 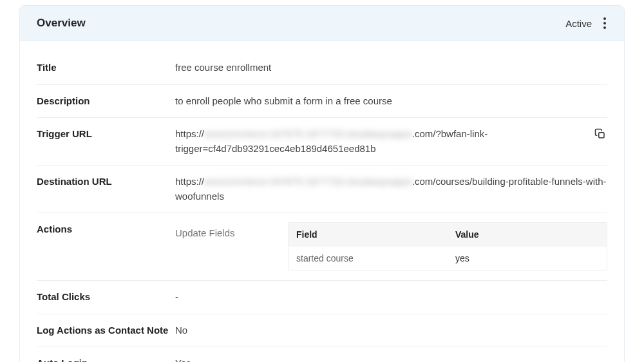 What do you see at coordinates (322, 142) in the screenshot?
I see `row-trigger-url: Trigger URL https://woocommerce-347875-1…` at bounding box center [322, 142].